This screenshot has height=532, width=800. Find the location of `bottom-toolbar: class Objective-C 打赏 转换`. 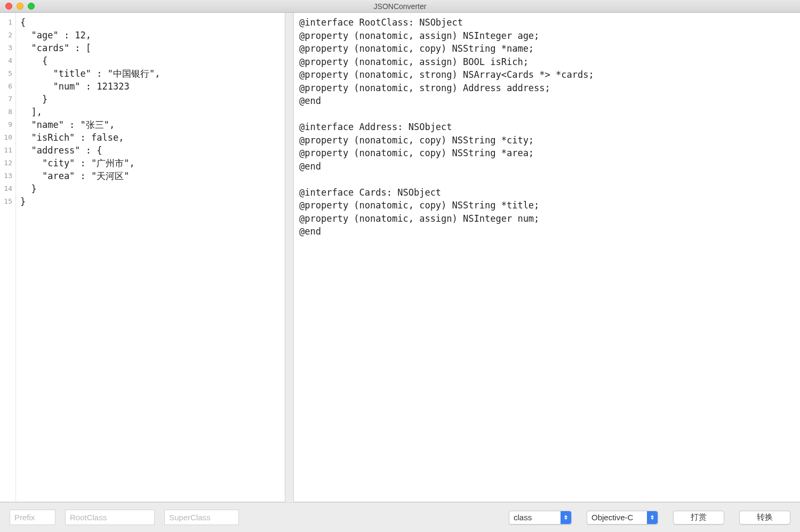

bottom-toolbar: class Objective-C 打赏 转换 is located at coordinates (400, 517).